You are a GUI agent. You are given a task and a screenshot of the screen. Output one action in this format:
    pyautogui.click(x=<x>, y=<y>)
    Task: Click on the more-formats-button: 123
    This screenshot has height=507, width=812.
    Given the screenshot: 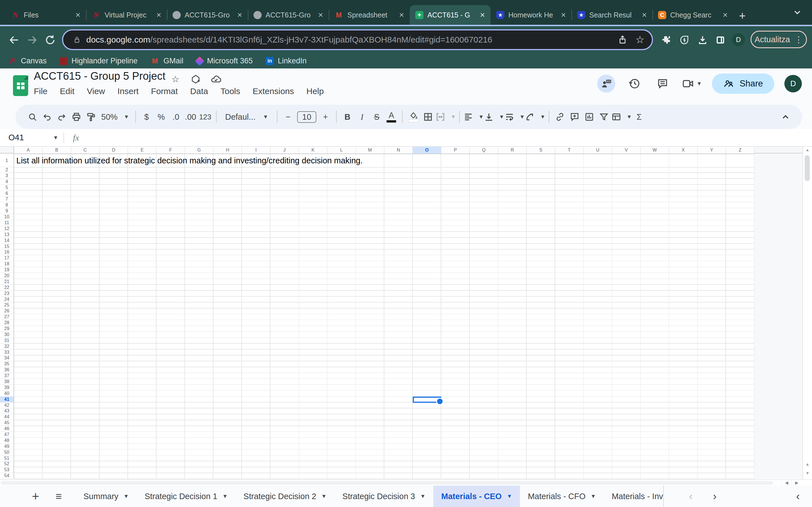 What is the action you would take?
    pyautogui.click(x=205, y=117)
    